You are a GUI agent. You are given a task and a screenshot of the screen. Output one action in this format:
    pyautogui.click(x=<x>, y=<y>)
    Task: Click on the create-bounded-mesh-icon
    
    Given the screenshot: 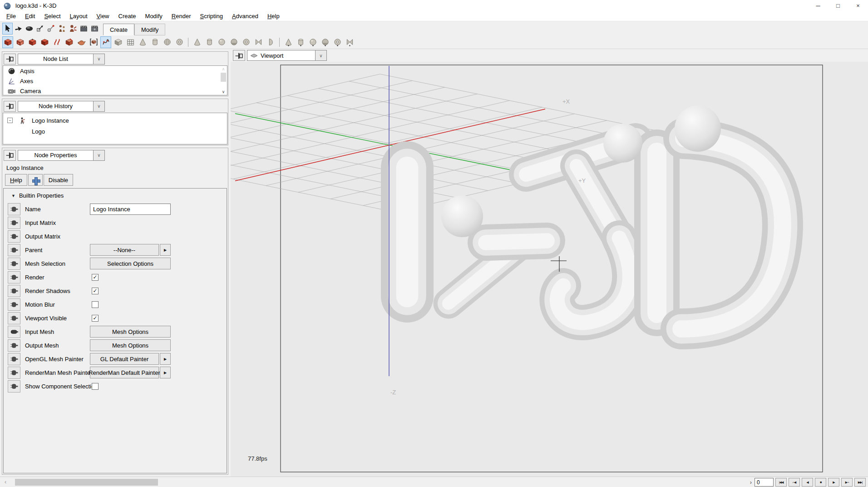 What is the action you would take?
    pyautogui.click(x=94, y=42)
    